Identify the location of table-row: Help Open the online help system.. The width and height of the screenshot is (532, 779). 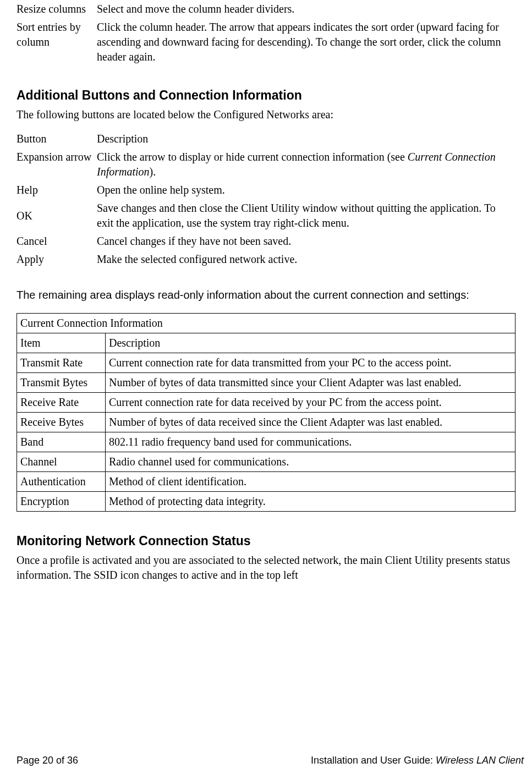
(266, 190).